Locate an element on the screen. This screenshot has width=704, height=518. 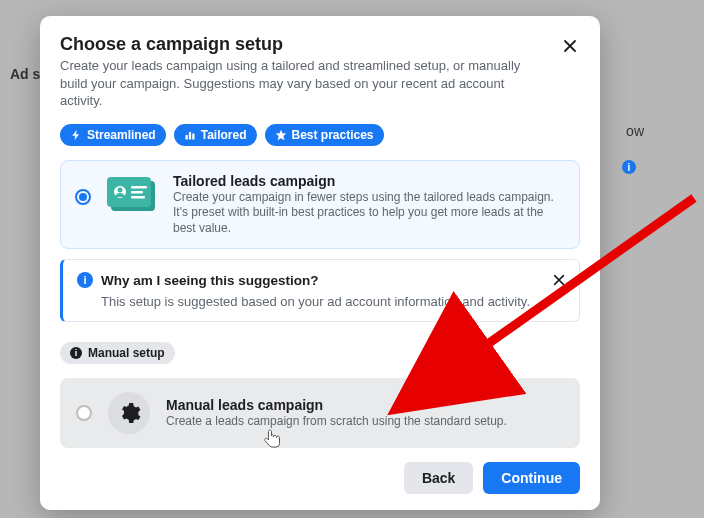
gear-circle is located at coordinates (129, 413).